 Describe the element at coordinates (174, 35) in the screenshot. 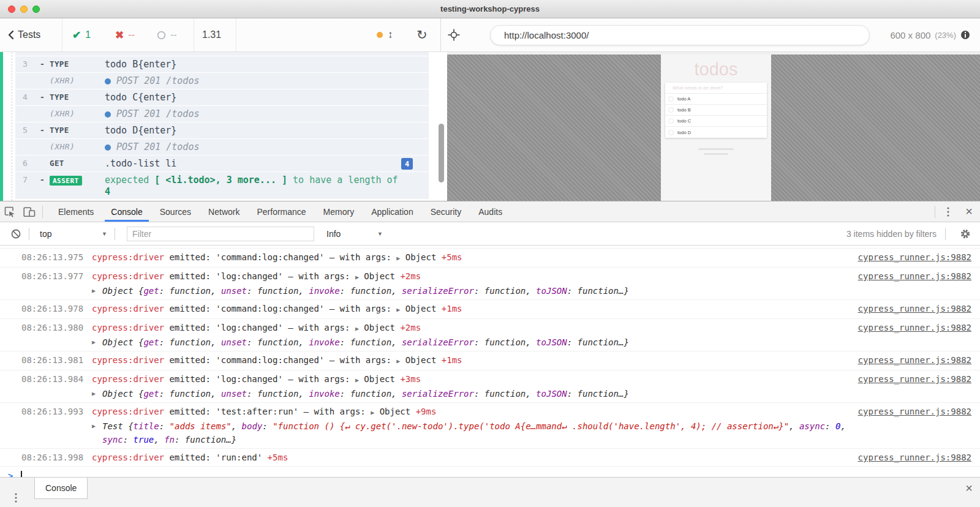

I see `pending-value: --` at that location.